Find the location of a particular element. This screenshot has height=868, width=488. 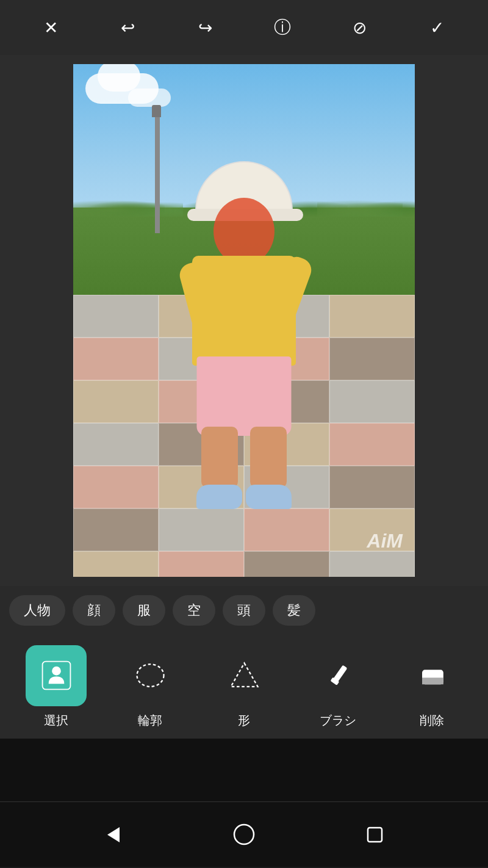

bottom-spacer is located at coordinates (244, 770).